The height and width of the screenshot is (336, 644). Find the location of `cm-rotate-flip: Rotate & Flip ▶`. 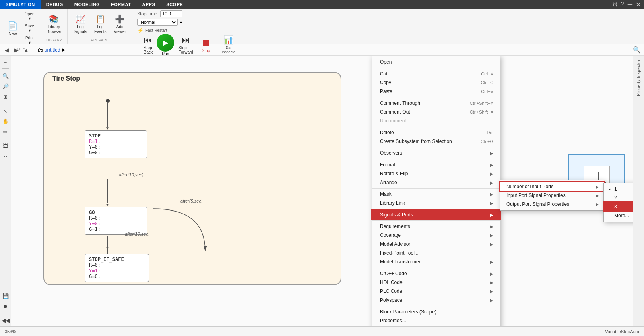

cm-rotate-flip: Rotate & Flip ▶ is located at coordinates (436, 174).